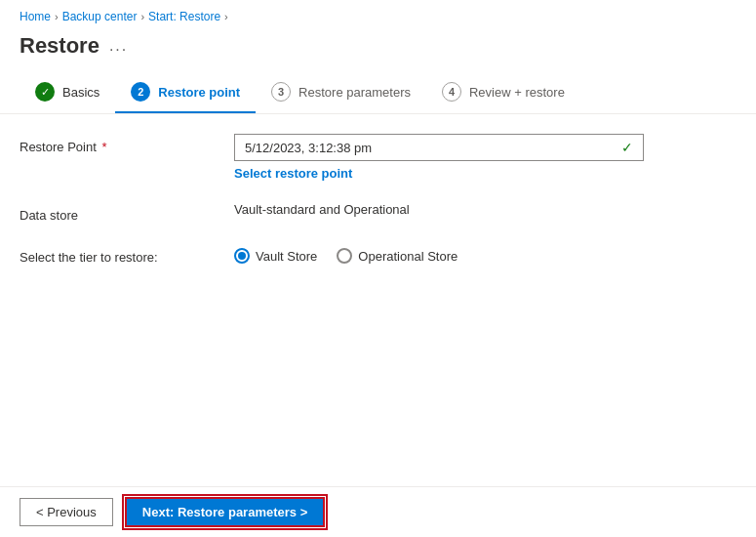 The image size is (756, 537). I want to click on page-header: Restore ..., so click(378, 51).